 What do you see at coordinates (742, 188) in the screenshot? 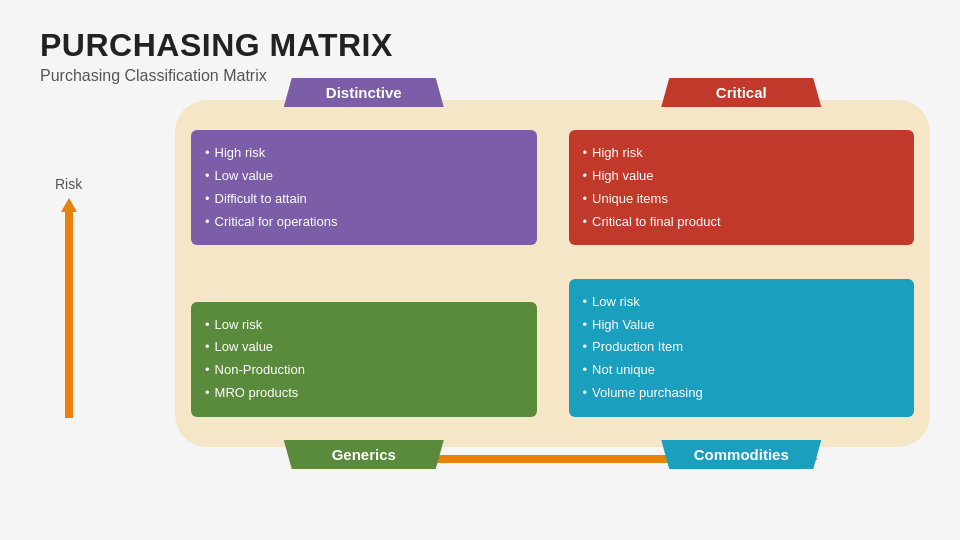
I see `critical-list: High risk High value Unique items Critic…` at bounding box center [742, 188].